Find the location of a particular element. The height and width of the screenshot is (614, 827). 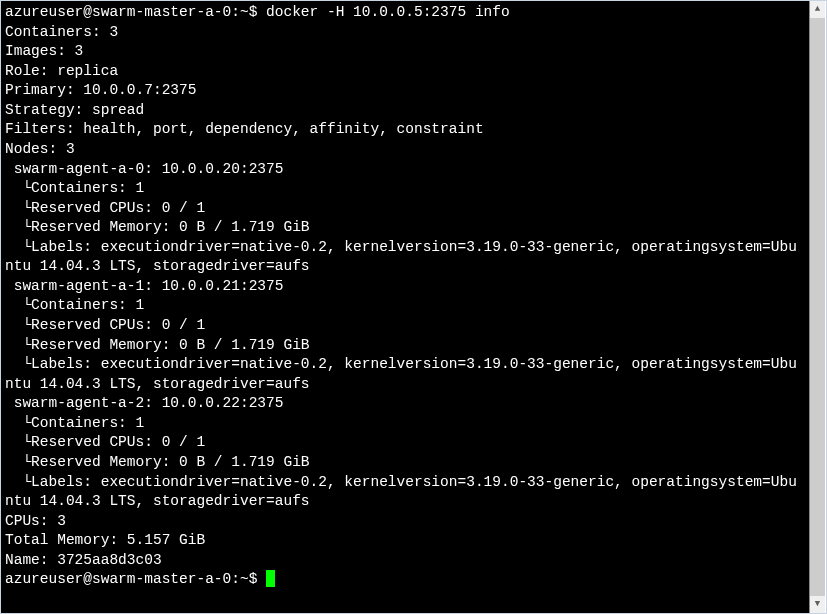

out-cpus: CPUs: 3 is located at coordinates (405, 522).